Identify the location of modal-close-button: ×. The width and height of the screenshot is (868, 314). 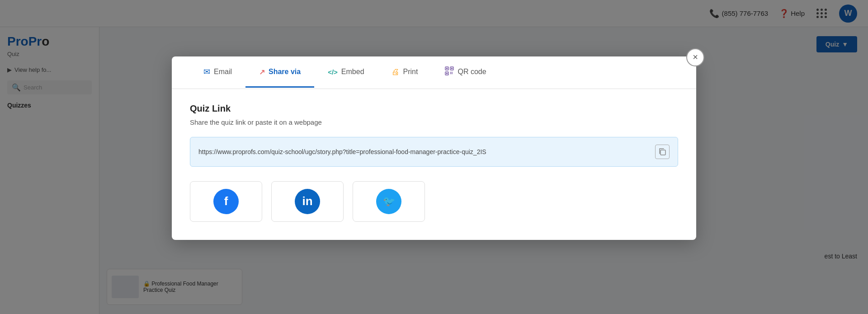
(695, 57).